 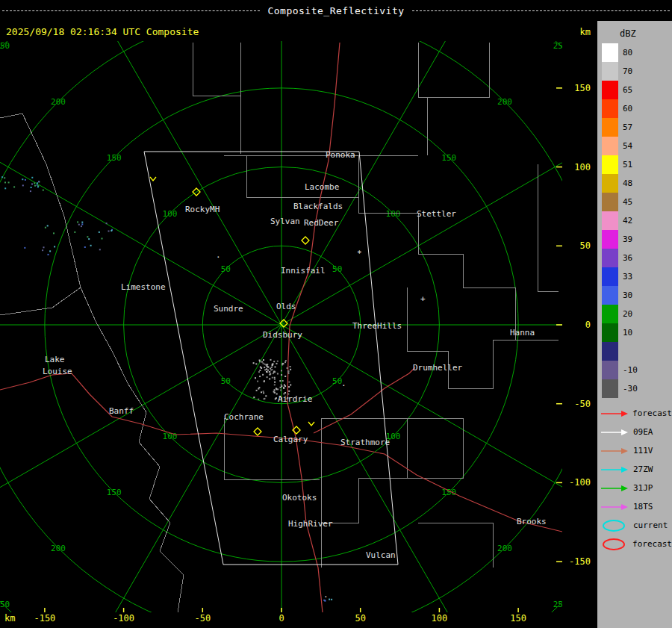 I want to click on point-marker-icon: *, so click(x=360, y=254).